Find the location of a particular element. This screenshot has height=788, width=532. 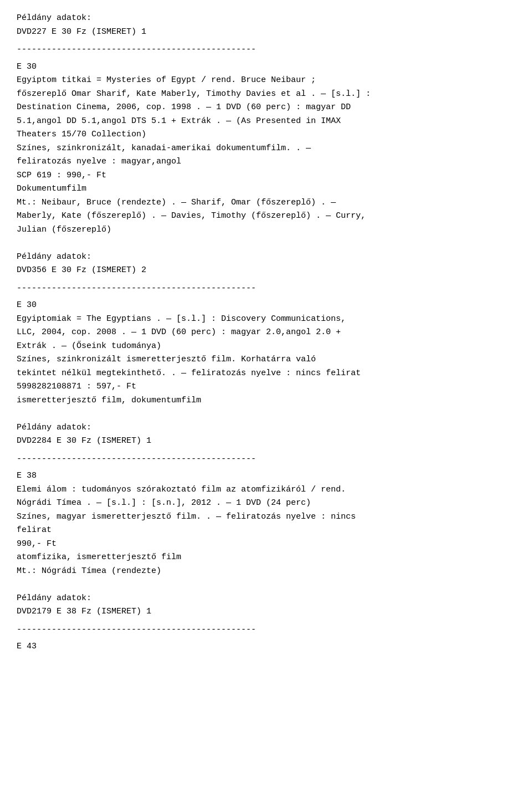

e30-first-line8: SCP 619 : 990,- Ft is located at coordinates (266, 176).